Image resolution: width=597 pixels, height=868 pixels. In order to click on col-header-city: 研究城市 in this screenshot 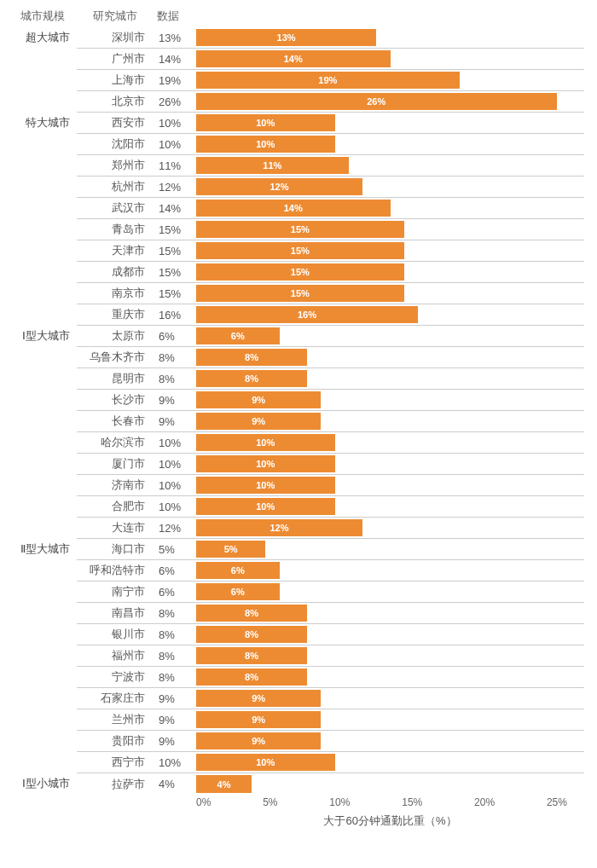, I will do `click(115, 16)`.